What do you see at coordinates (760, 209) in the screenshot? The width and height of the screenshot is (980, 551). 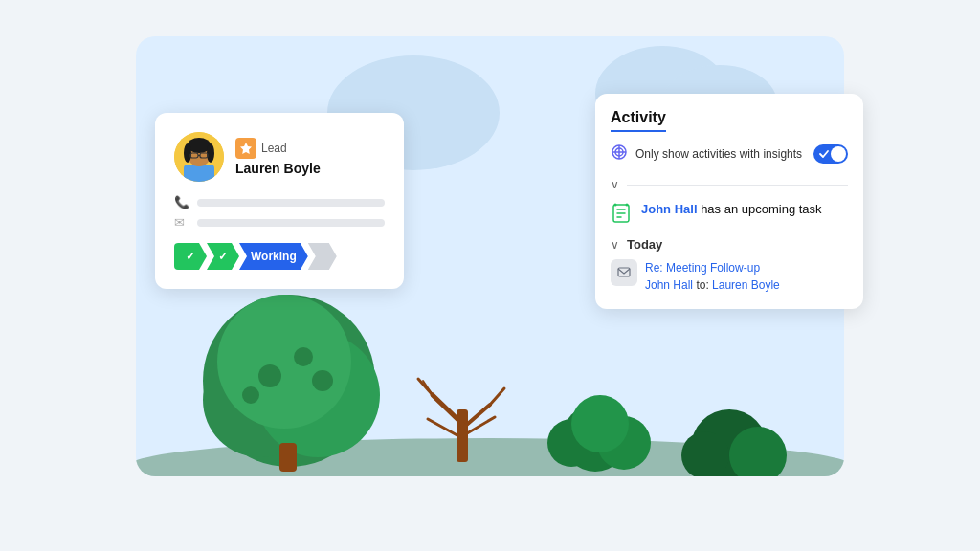 I see `task-description: has an upcoming task` at bounding box center [760, 209].